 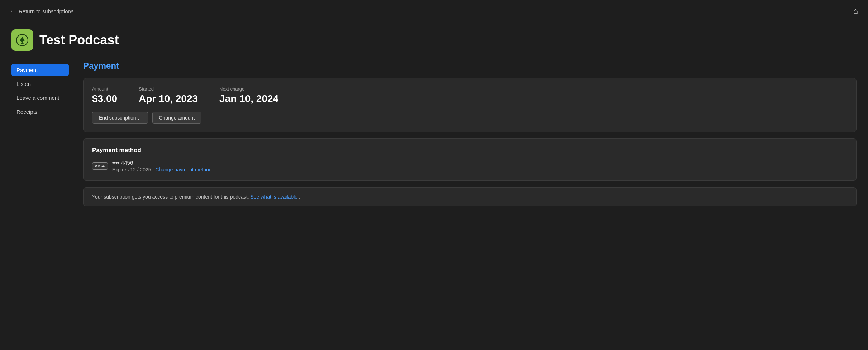 What do you see at coordinates (470, 66) in the screenshot?
I see `page-title: Payment` at bounding box center [470, 66].